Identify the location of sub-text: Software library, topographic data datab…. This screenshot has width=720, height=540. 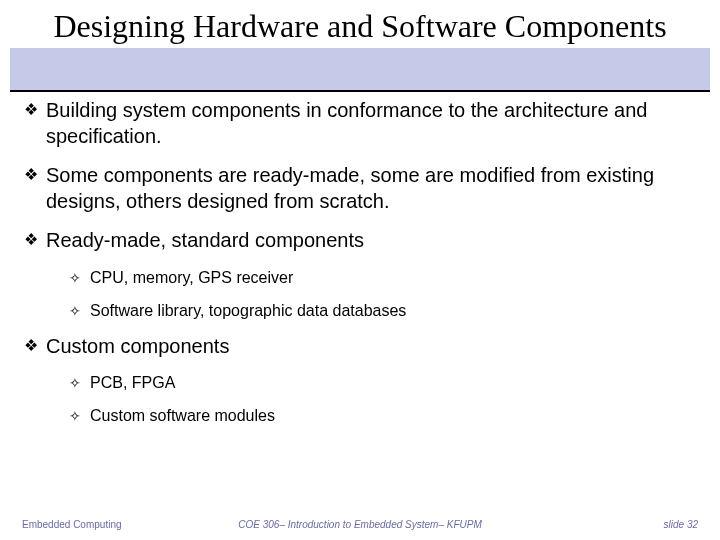
(248, 312).